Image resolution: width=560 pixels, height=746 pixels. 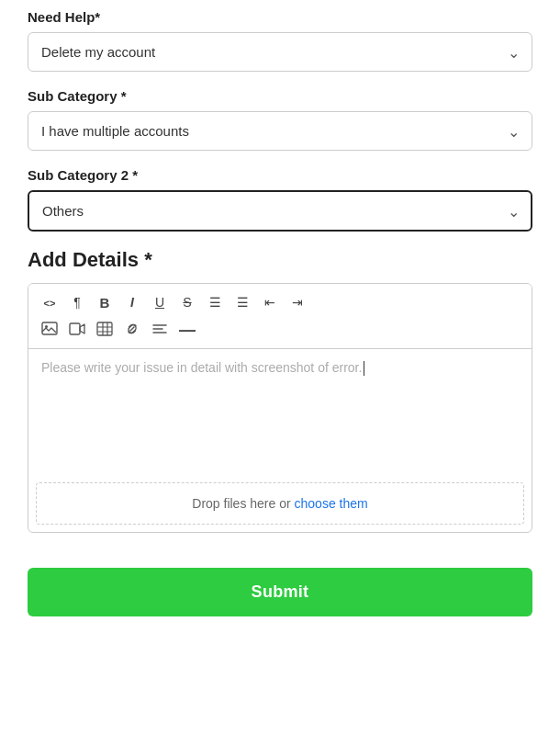 What do you see at coordinates (105, 330) in the screenshot?
I see `toolbar-table-button` at bounding box center [105, 330].